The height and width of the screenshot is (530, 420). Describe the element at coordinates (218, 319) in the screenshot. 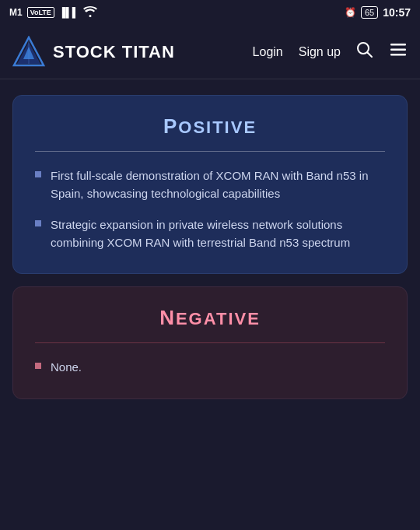

I see `negative-title-rest: EGATIVE` at that location.